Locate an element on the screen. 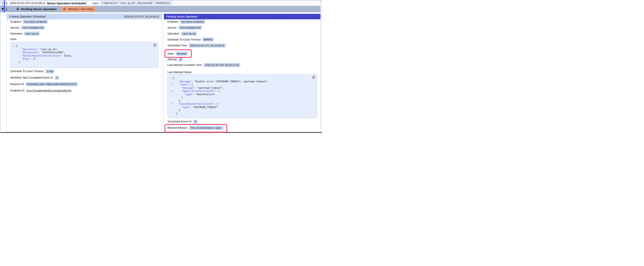 This screenshot has height=266, width=644. input-section-label: Input is located at coordinates (84, 39).